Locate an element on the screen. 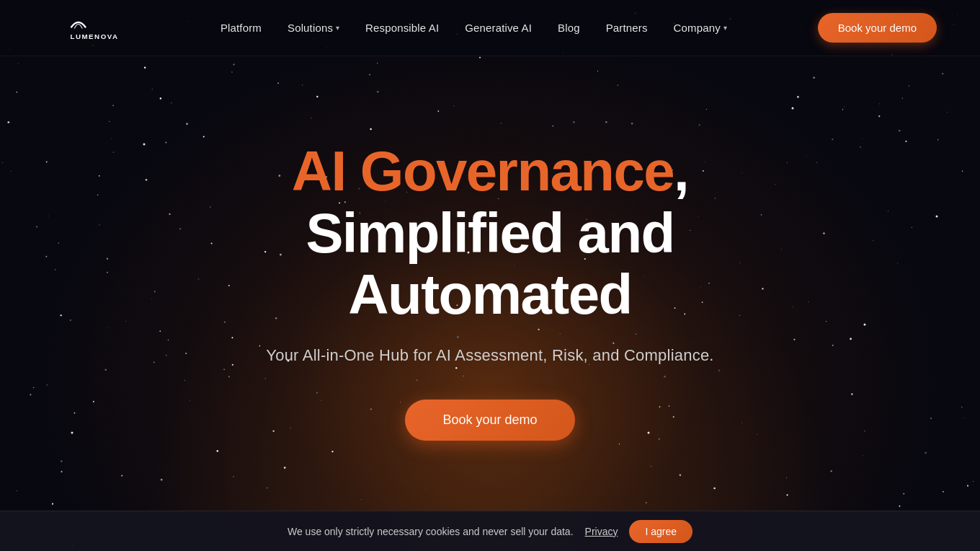  nav-item-platform: Platform is located at coordinates (241, 28).